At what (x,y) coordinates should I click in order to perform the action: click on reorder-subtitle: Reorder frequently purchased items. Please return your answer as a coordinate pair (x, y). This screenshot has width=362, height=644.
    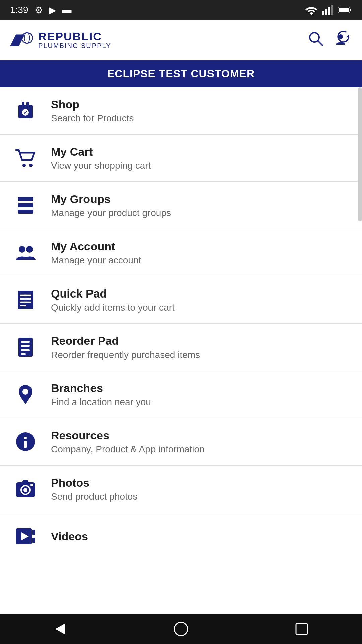
    Looking at the image, I should click on (125, 355).